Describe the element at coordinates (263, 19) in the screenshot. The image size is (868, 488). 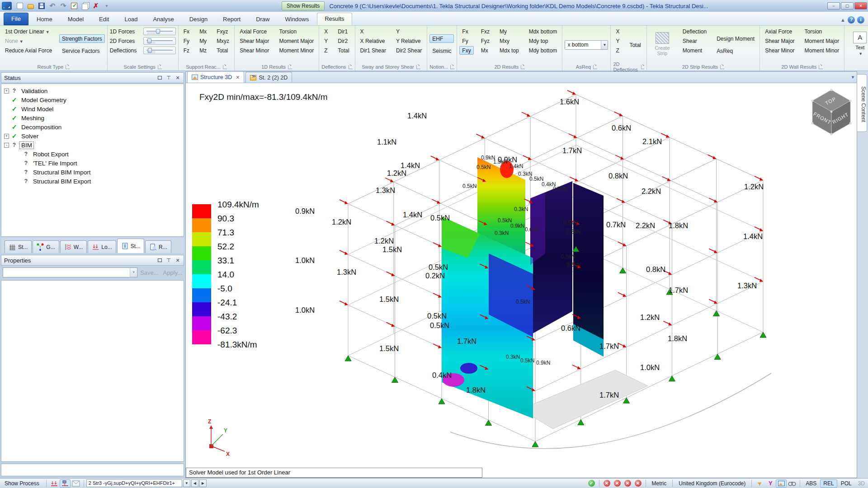
I see `menu-tab-draw: Draw` at that location.